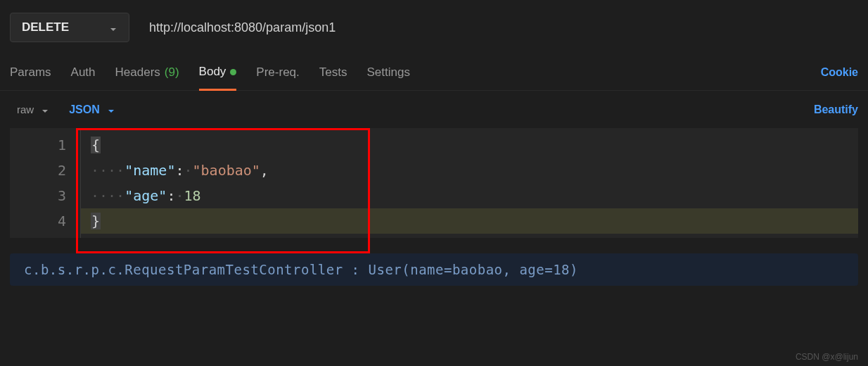  What do you see at coordinates (63, 110) in the screenshot?
I see `body-controls-left: raw JSON` at bounding box center [63, 110].